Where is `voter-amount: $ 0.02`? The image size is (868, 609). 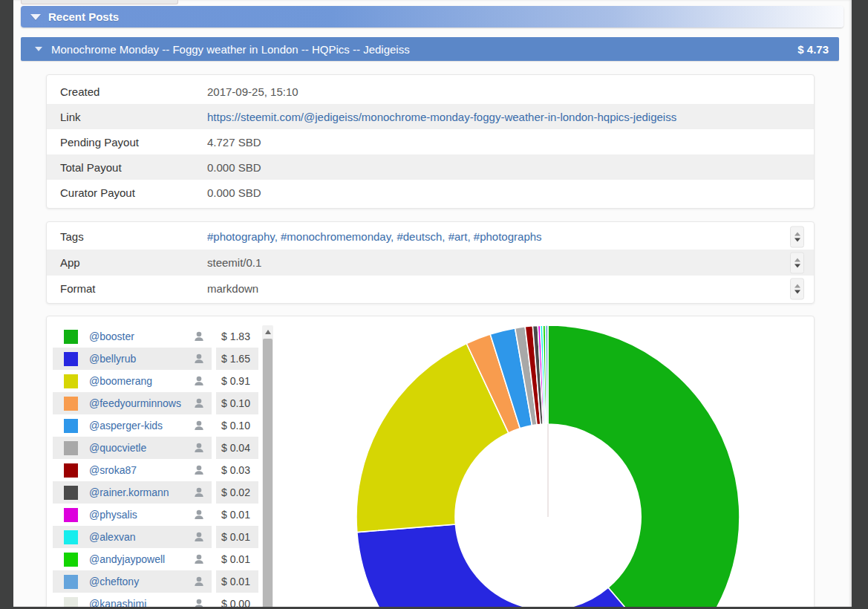
voter-amount: $ 0.02 is located at coordinates (238, 492).